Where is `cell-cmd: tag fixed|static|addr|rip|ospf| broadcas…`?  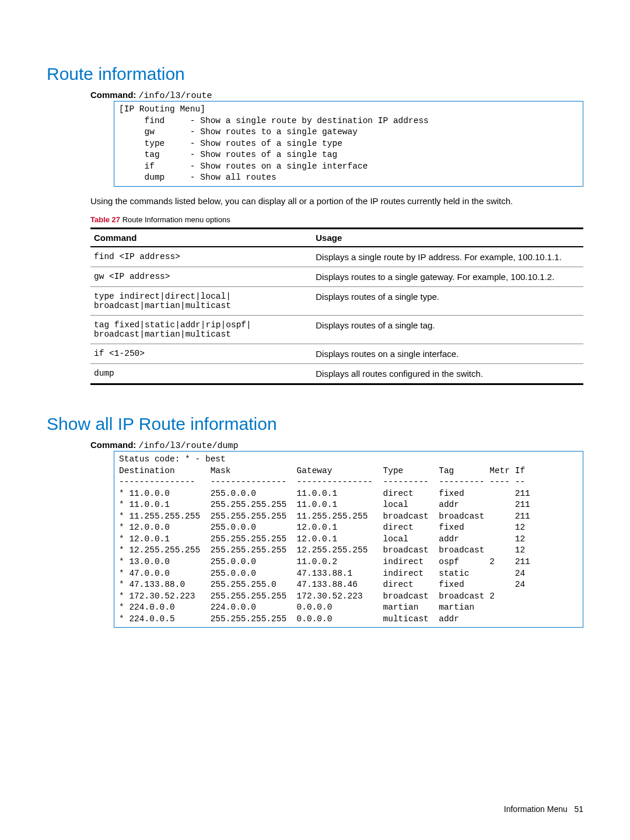
cell-cmd: tag fixed|static|addr|rip|ospf| broadcas… is located at coordinates (201, 329).